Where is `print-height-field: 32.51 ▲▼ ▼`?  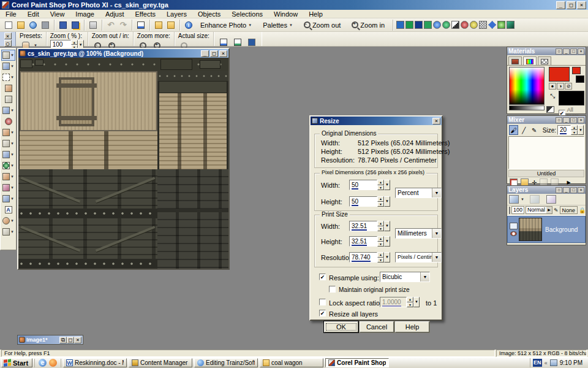
print-height-field: 32.51 ▲▼ ▼ is located at coordinates (370, 242).